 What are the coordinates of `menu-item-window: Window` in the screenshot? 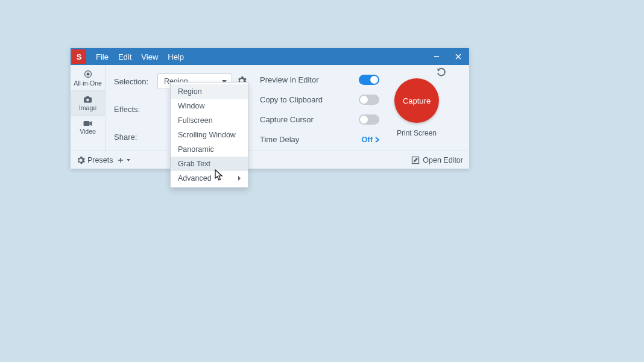 It's located at (209, 106).